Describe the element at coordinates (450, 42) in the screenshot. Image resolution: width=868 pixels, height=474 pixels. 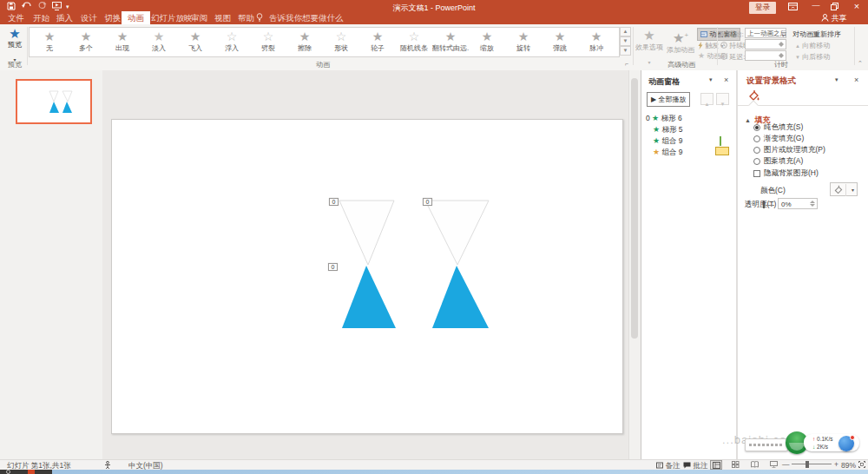
I see `anim-fly-in-turn: ★翻转式由远...` at that location.